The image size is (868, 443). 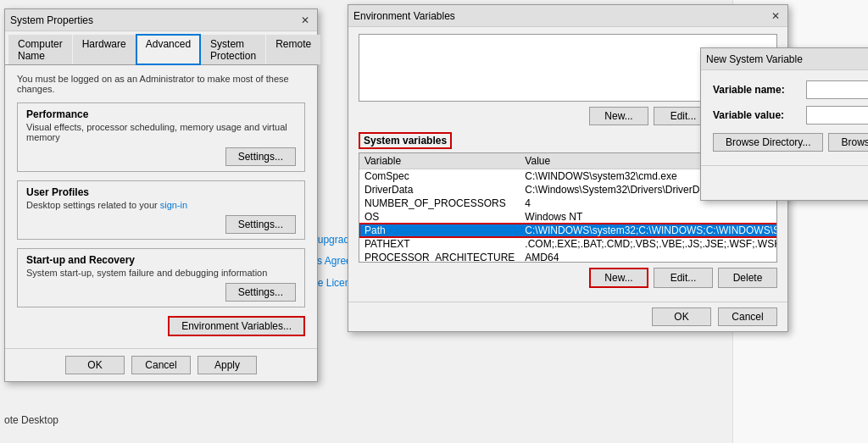 What do you see at coordinates (439, 190) in the screenshot?
I see `cell-variable: DriverData` at bounding box center [439, 190].